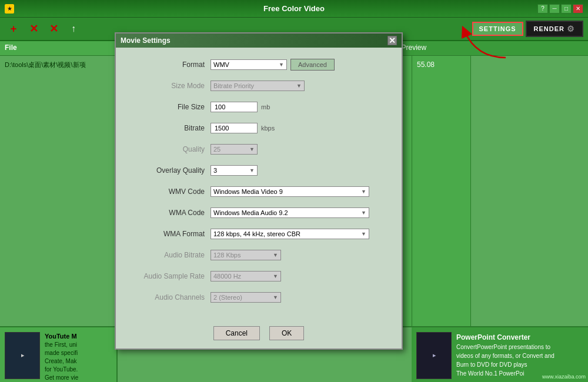 The image size is (588, 382). I want to click on audio-channels-control: 2 (Stereo) ▼, so click(301, 297).